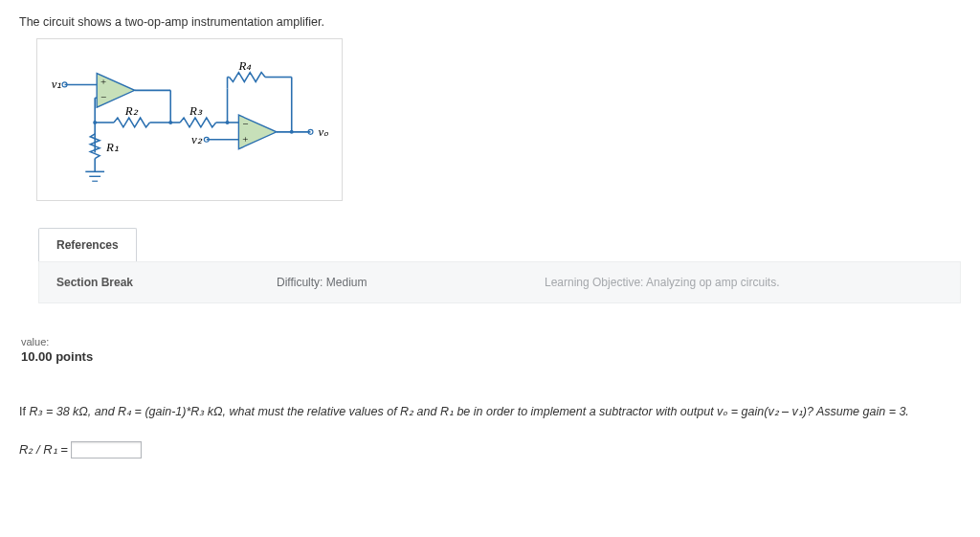 This screenshot has width=980, height=537. Describe the element at coordinates (491, 342) in the screenshot. I see `value-label: value:` at that location.